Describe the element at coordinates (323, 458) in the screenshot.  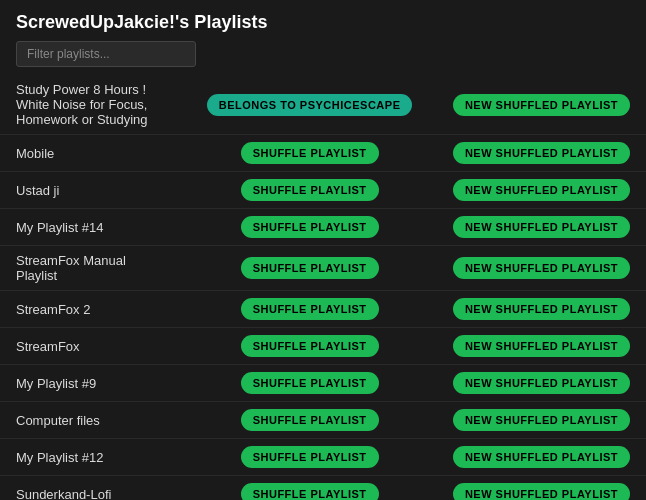
I see `table-row: My Playlist #12SHUFFLE PLAYLISTNEW SHUFF…` at that location.